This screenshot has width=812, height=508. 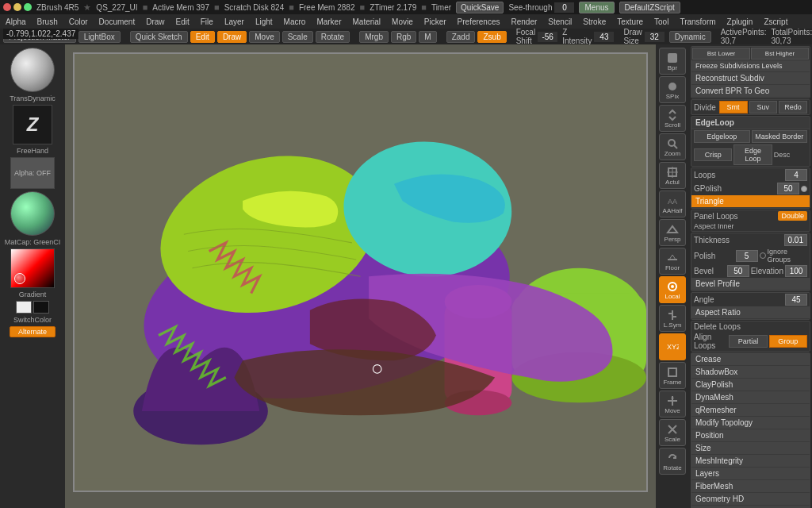 What do you see at coordinates (738, 271) in the screenshot?
I see `bevel-value: 50` at bounding box center [738, 271].